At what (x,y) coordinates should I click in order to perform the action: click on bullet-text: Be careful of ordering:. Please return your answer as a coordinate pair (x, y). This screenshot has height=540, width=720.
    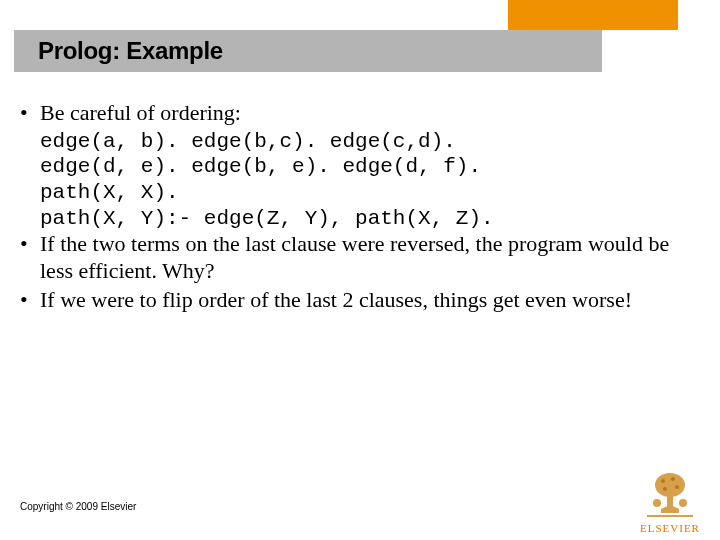
    Looking at the image, I should click on (140, 112).